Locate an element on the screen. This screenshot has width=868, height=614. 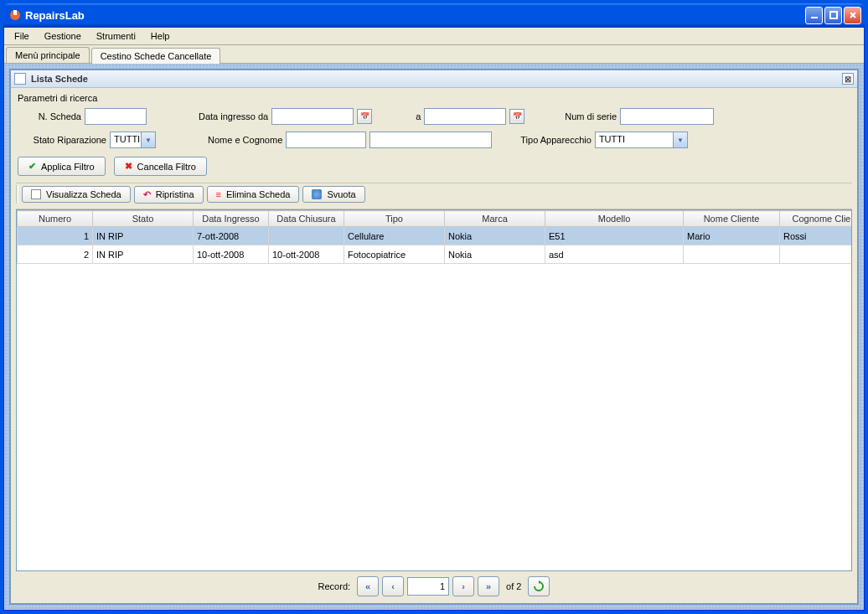
tipo-app-select: TUTTI ▼ is located at coordinates (642, 140).